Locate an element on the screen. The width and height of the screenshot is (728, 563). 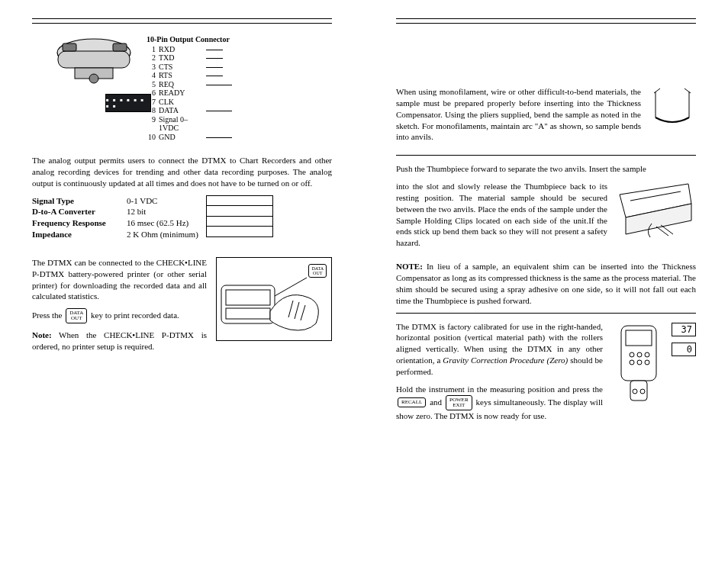
pinout-table: 10-Pin Output Connector 1RXD 2TXD 3CTS 4… is located at coordinates (189, 88).